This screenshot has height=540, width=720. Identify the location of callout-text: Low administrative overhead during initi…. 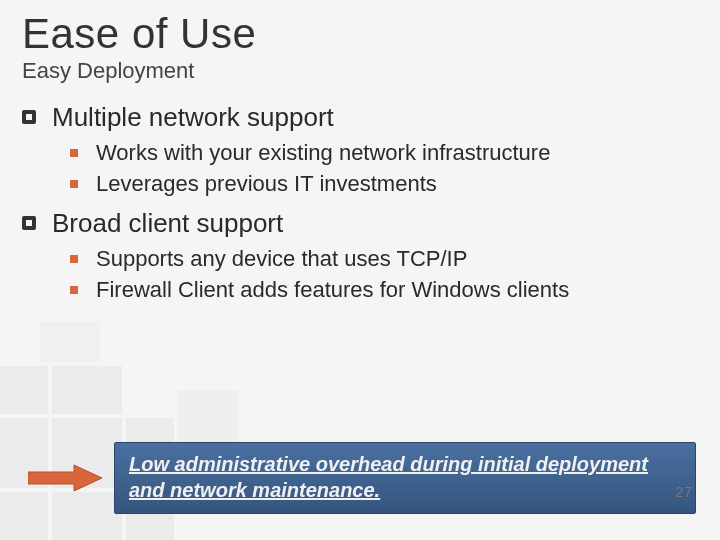
(388, 477).